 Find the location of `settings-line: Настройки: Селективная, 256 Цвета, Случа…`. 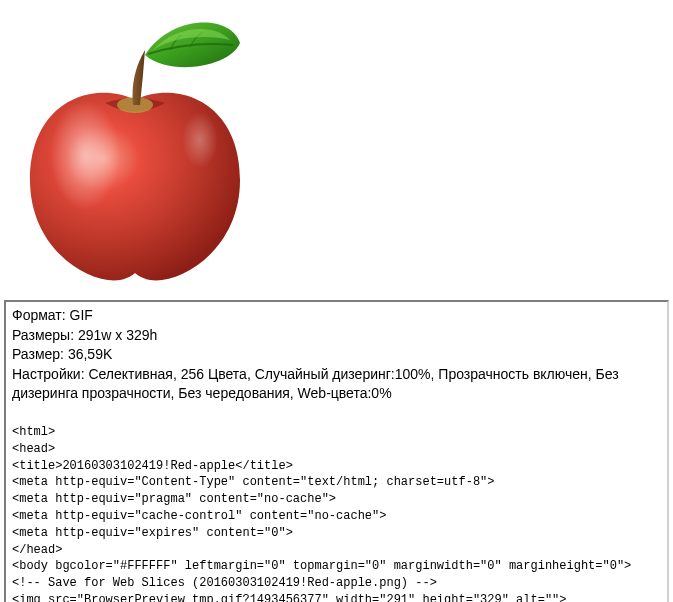

settings-line: Настройки: Селективная, 256 Цвета, Случа… is located at coordinates (336, 384).